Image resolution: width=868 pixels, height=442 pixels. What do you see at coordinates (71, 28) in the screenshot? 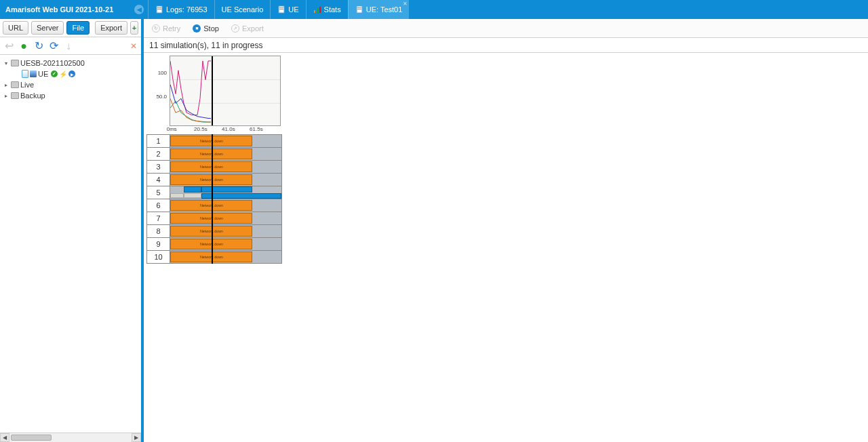
I see `left-sub-toolbar: URL Server File Export +` at bounding box center [71, 28].